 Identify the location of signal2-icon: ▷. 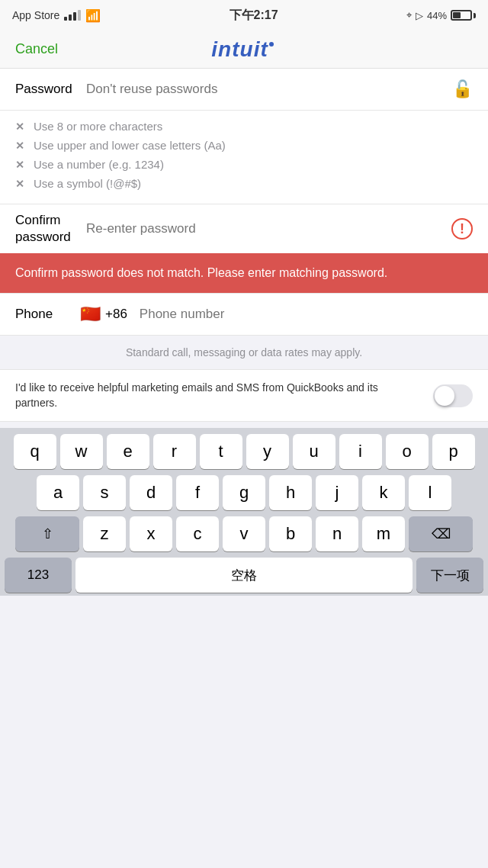
(419, 15).